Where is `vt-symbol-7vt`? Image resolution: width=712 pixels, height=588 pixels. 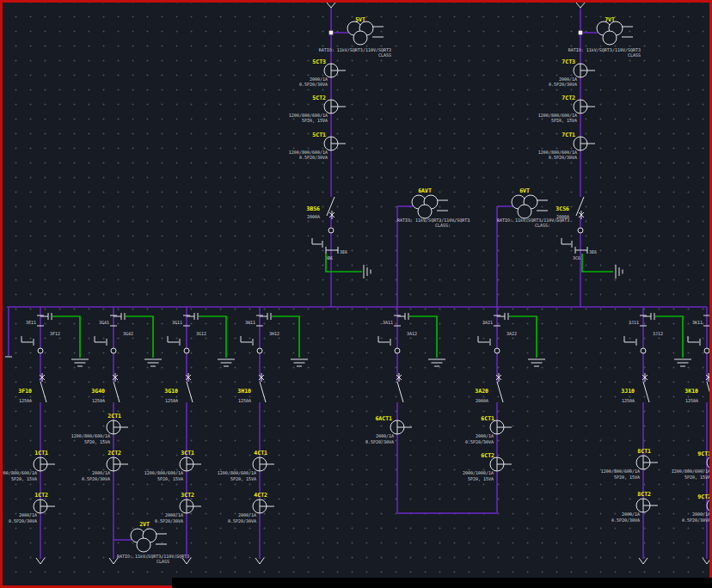 vt-symbol-7vt is located at coordinates (615, 33).